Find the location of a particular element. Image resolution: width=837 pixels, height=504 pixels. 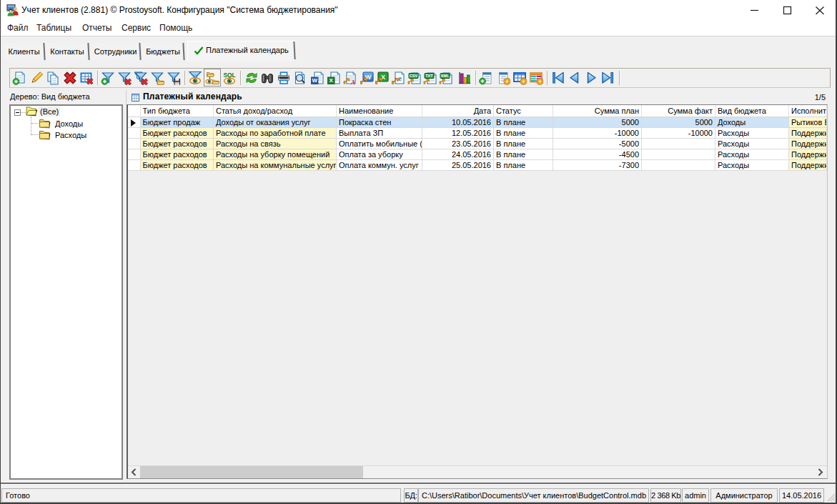

svg-text: CSV is located at coordinates (414, 76).